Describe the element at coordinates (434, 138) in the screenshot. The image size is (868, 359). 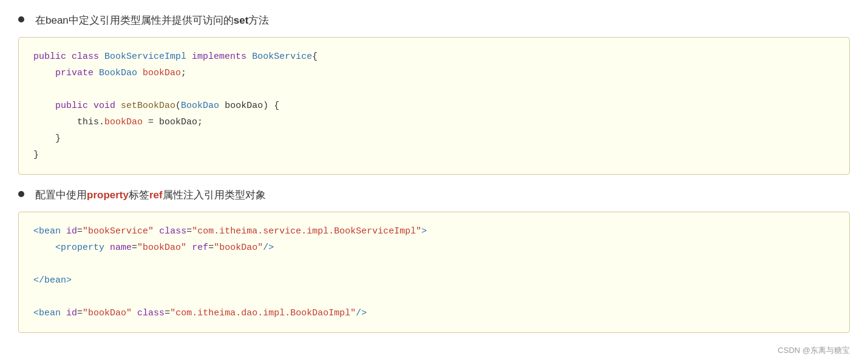
I see `java-line-6: }` at that location.